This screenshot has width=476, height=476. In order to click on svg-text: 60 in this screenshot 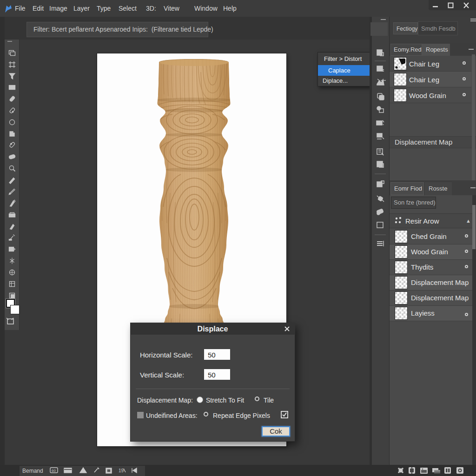, I will do `click(54, 470)`.